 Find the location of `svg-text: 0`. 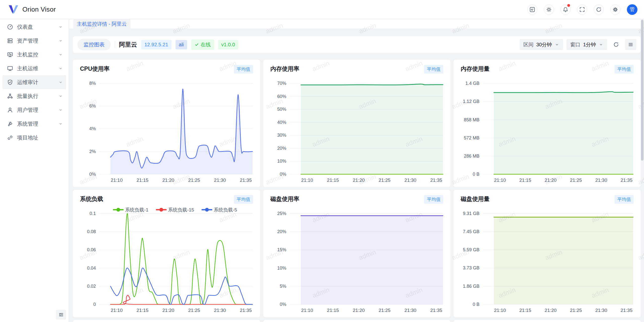

svg-text: 0 is located at coordinates (95, 304).